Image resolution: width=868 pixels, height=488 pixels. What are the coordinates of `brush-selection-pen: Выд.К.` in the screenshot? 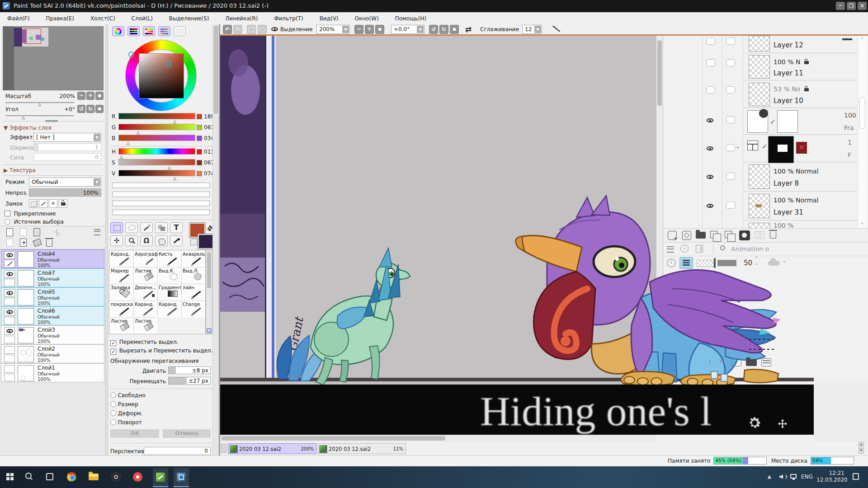 It's located at (170, 276).